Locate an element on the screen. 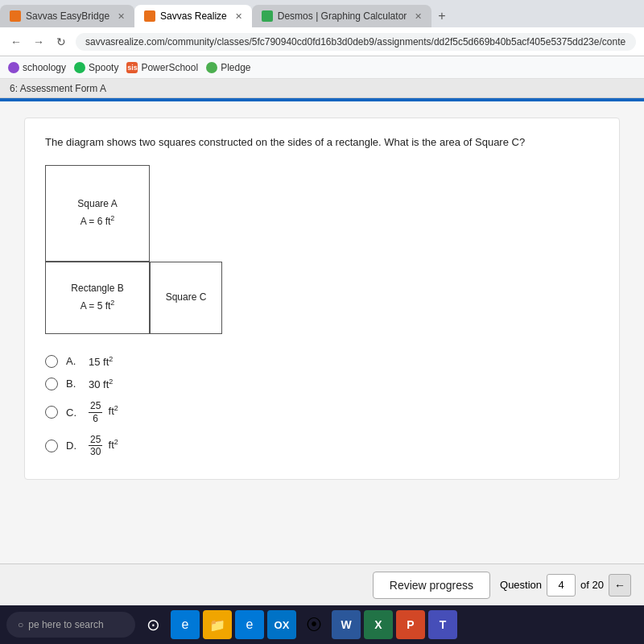 The height and width of the screenshot is (644, 644). review-progress-button: Review progress is located at coordinates (431, 585).